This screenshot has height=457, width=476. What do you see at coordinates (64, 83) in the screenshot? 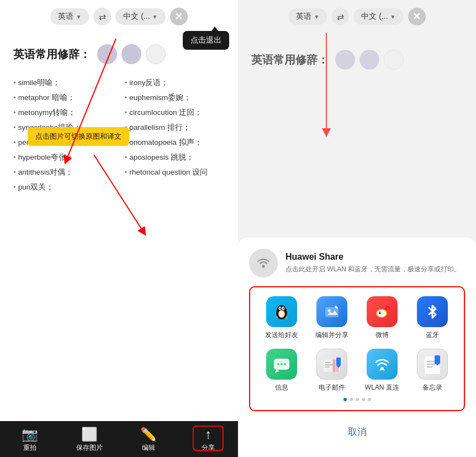
I see `word-simile: simile明喻；` at bounding box center [64, 83].